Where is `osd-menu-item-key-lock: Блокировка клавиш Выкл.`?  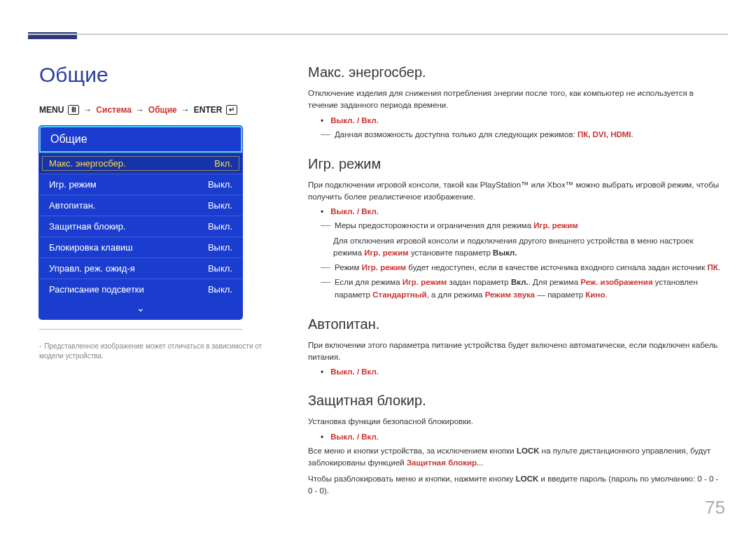
osd-menu-item-key-lock: Блокировка клавиш Выкл. is located at coordinates (141, 247).